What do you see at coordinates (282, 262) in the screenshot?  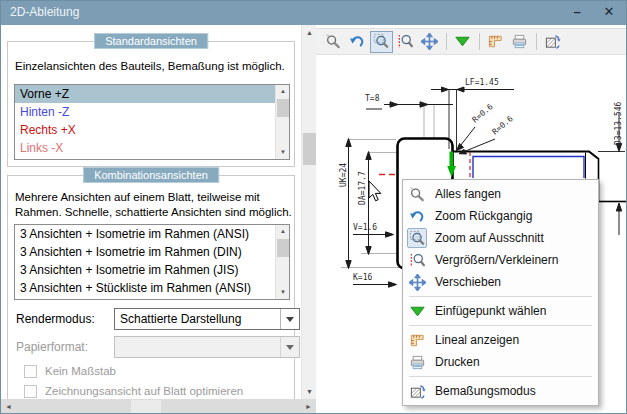 I see `combination-views-scrollbar: ▲ ▼` at bounding box center [282, 262].